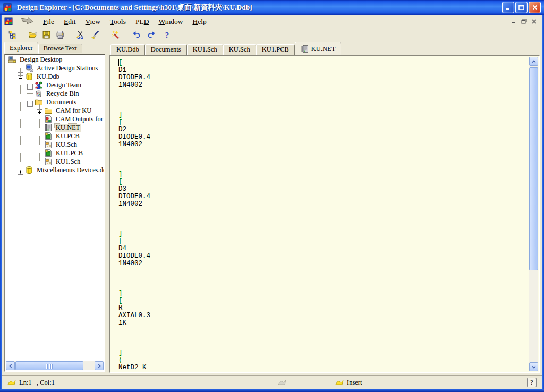 The image size is (544, 392). I want to click on document-tab-documents: Documents, so click(166, 50).